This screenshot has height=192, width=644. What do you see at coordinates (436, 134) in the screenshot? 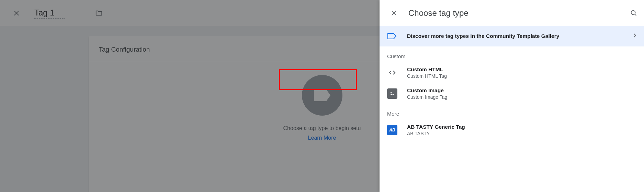
I see `item-sub: AB TASTY` at bounding box center [436, 134].